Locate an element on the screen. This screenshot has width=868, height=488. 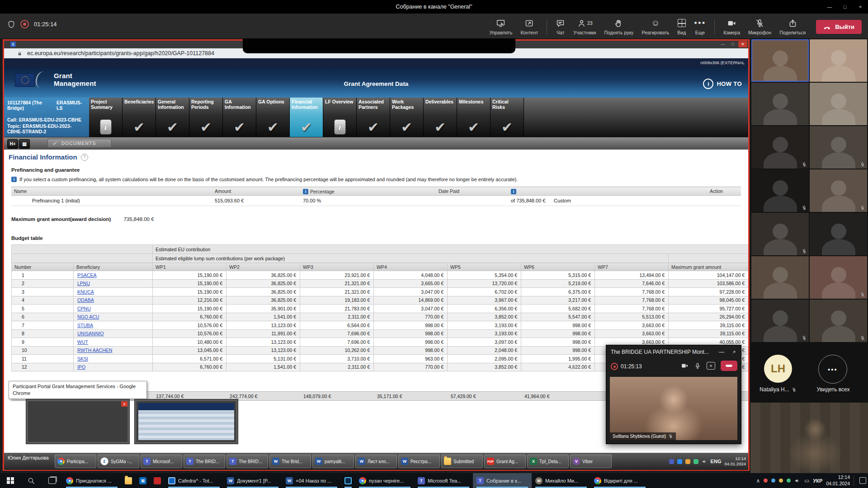
chat-button: Чат is located at coordinates (561, 27).